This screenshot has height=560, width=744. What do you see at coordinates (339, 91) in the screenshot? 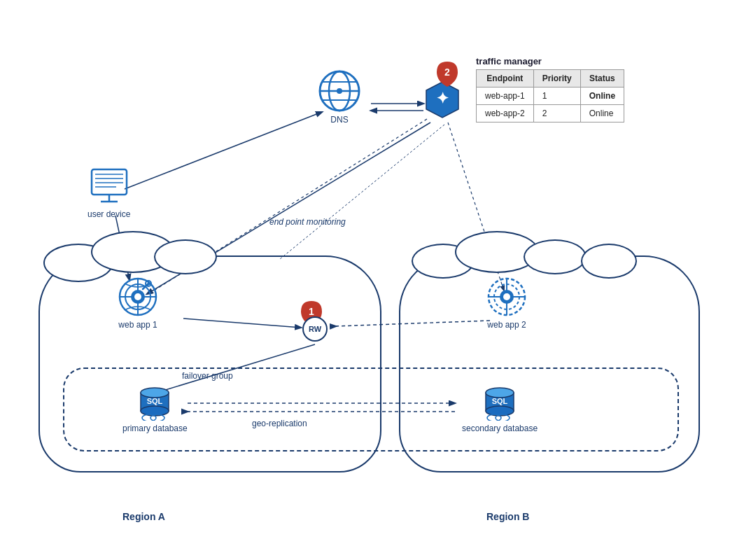
I see `dns-icon` at bounding box center [339, 91].